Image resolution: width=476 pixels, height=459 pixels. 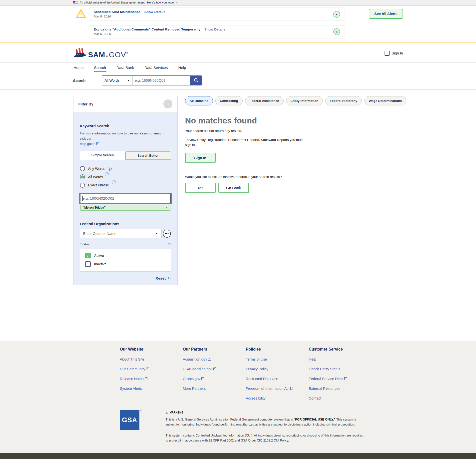 What do you see at coordinates (100, 67) in the screenshot?
I see `nav-item-search: Search` at bounding box center [100, 67].